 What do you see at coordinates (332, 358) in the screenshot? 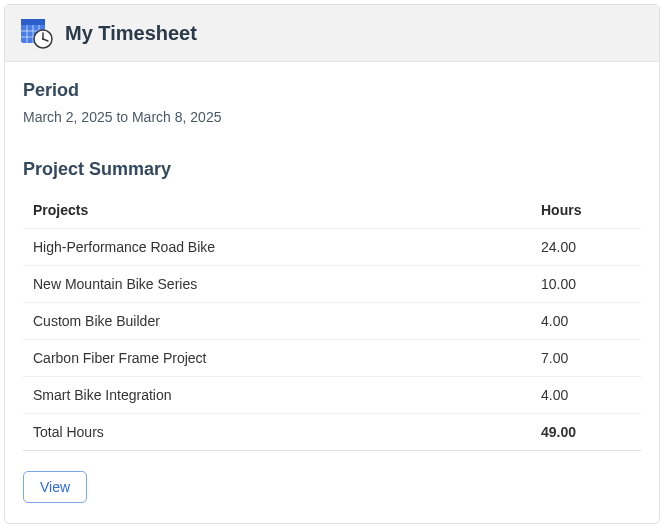
I see `table-row: Carbon Fiber Frame Project 7.00` at bounding box center [332, 358].